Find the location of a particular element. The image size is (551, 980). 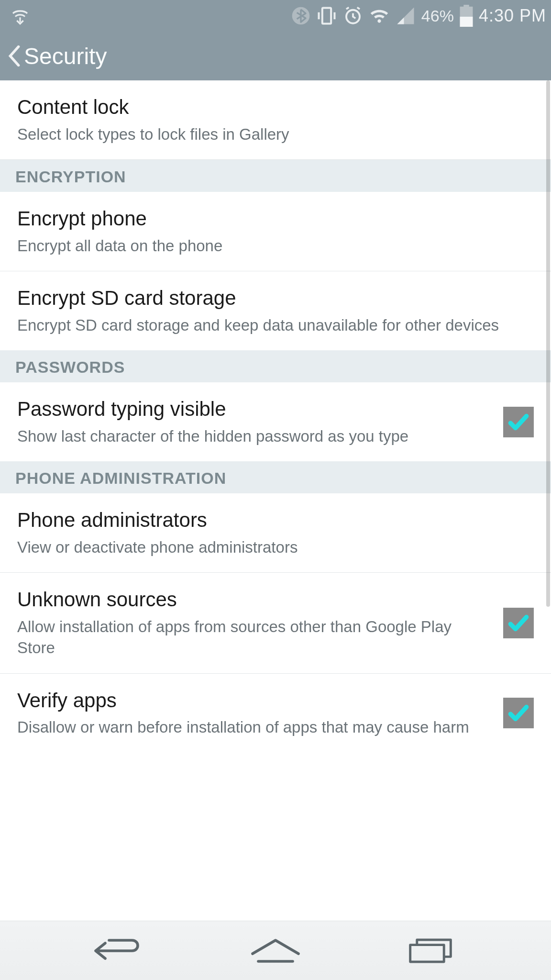

item-title: Verify apps is located at coordinates (253, 701).